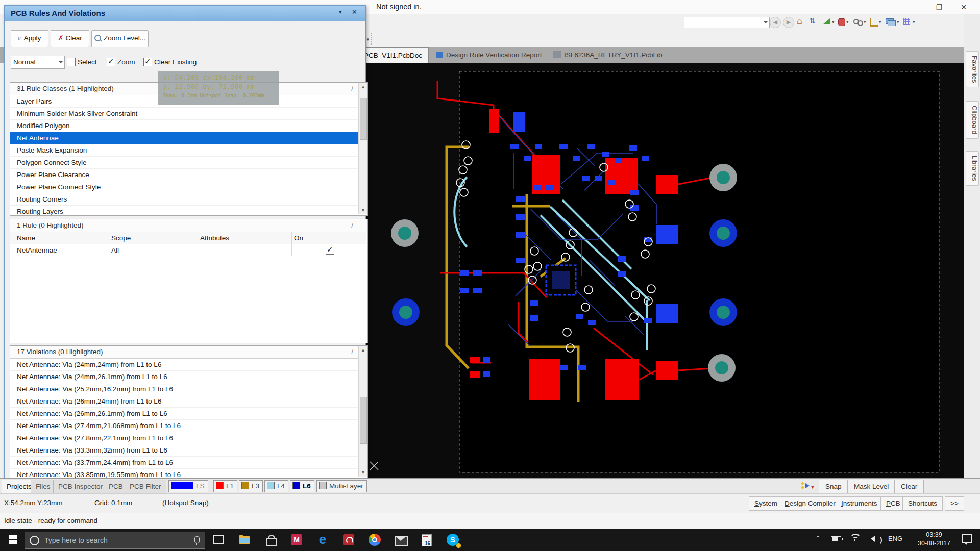 Image resolution: width=980 pixels, height=551 pixels. What do you see at coordinates (972, 120) in the screenshot?
I see `tab-clipboard: Clipboard` at bounding box center [972, 120].